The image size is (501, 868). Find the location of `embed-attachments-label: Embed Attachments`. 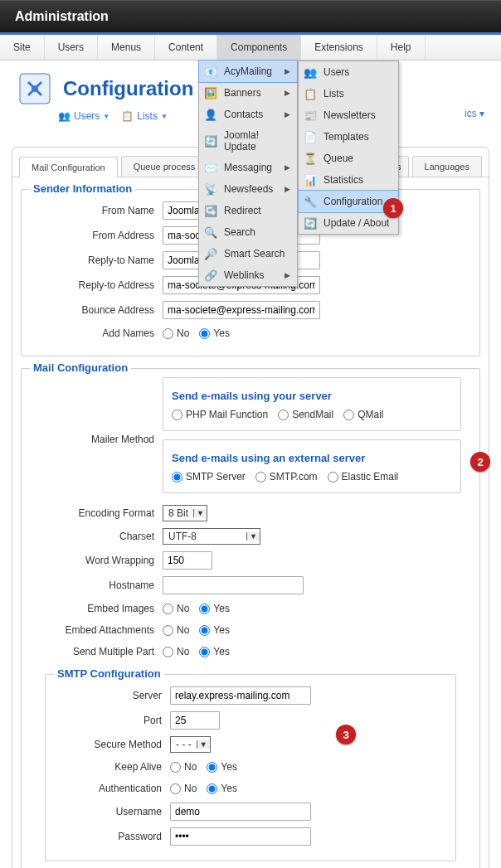

embed-attachments-label: Embed Attachments is located at coordinates (96, 630).